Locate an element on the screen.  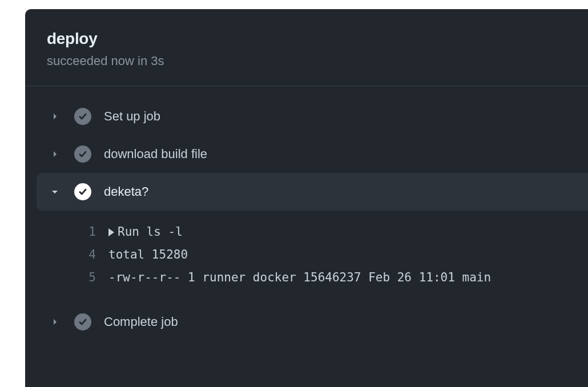
job-status-text: succeeded now in 3s is located at coordinates (317, 61).